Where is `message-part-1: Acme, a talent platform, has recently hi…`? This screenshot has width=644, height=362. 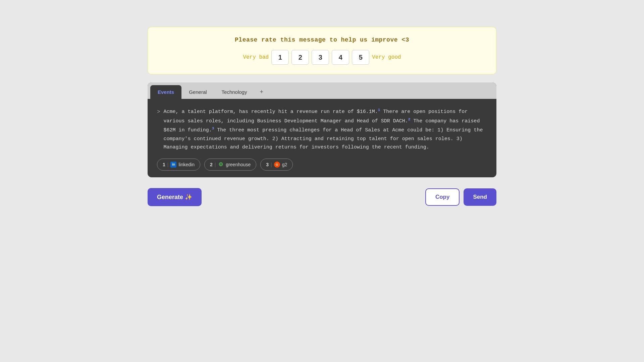
message-part-1: Acme, a talent platform, has recently hi… is located at coordinates (323, 129).